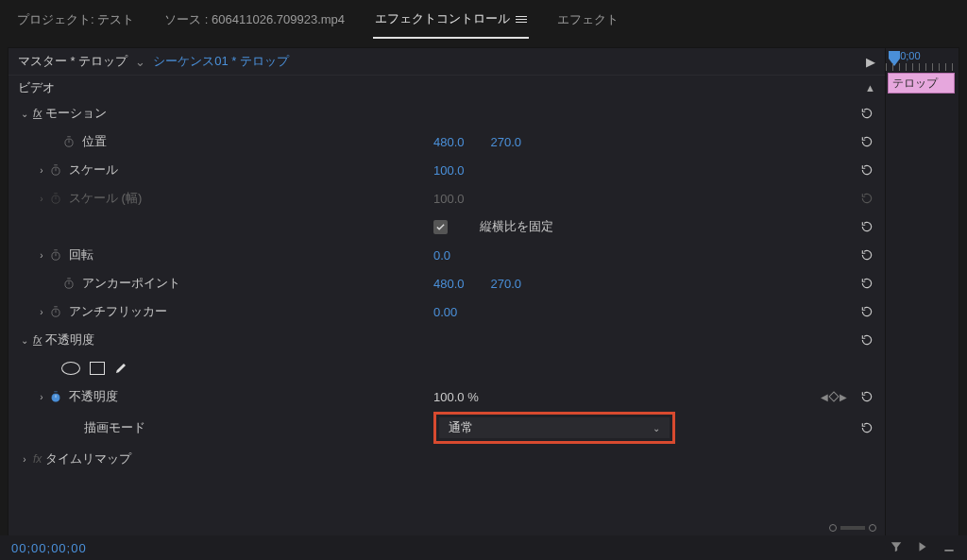 The width and height of the screenshot is (967, 560). Describe the element at coordinates (923, 304) in the screenshot. I see `mini-timeline: ;00;00 テロップ` at that location.